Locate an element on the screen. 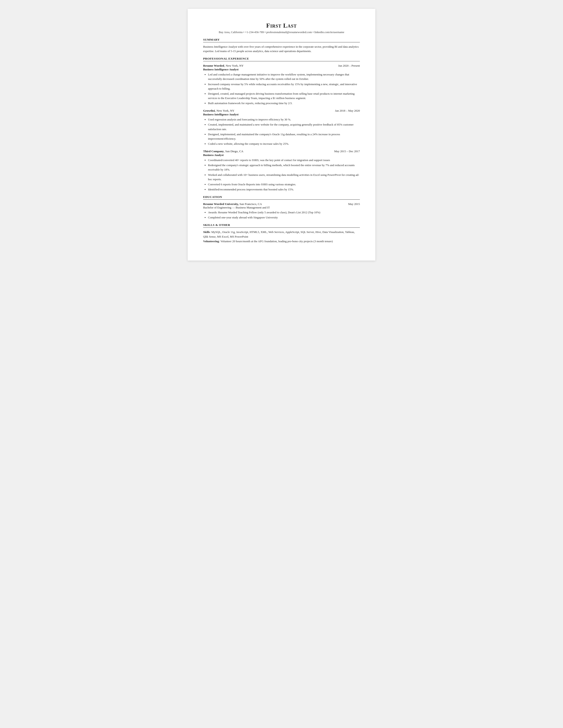 This screenshot has width=563, height=728. skills-section: Skills & Other Skills: MySQL, Oracle 11g… is located at coordinates (282, 233).